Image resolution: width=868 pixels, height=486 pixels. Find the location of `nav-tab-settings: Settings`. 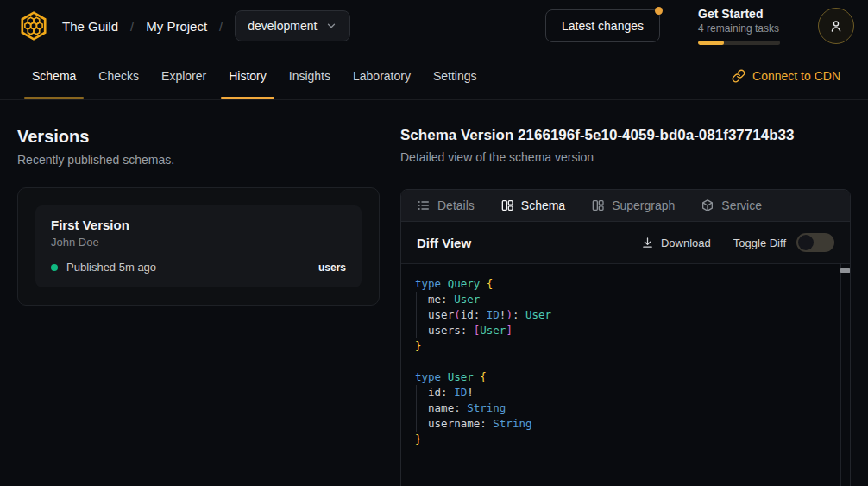

nav-tab-settings: Settings is located at coordinates (456, 76).